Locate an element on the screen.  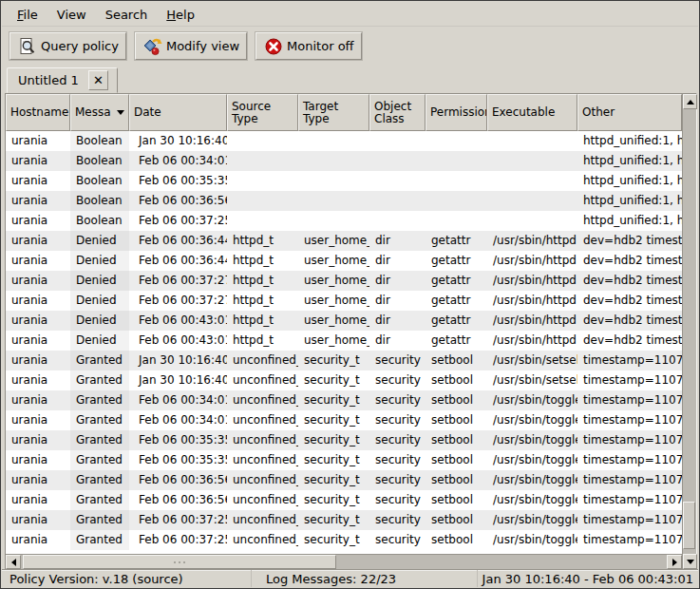
cell-target_type is located at coordinates (334, 180).